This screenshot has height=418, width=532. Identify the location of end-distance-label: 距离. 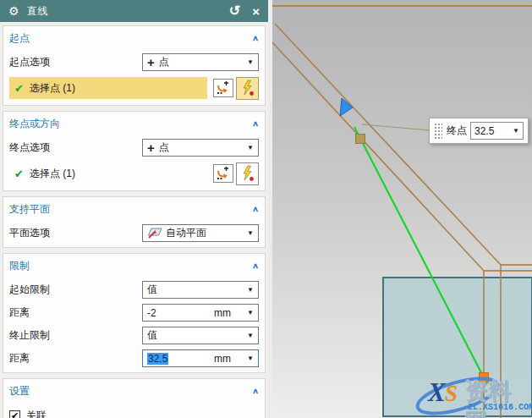
(76, 359).